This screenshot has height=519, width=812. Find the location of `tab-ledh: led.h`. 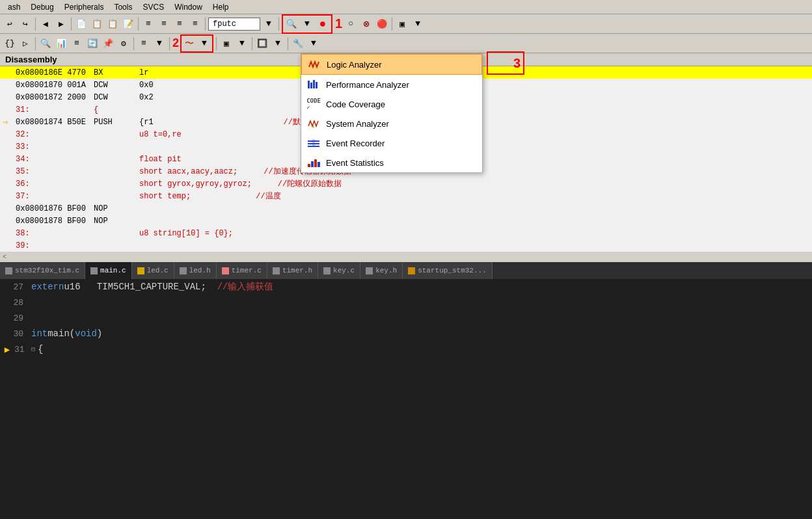

tab-ledh: led.h is located at coordinates (195, 271).